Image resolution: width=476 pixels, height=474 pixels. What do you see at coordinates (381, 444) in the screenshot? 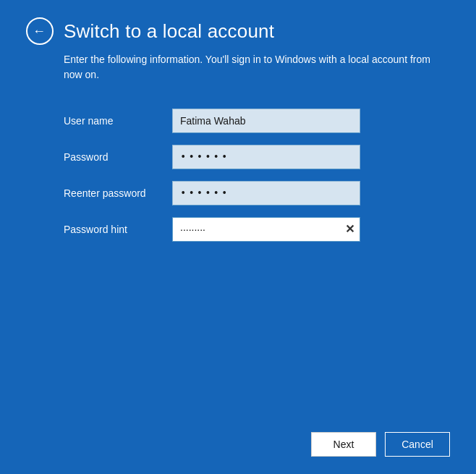
I see `footer-buttons: Next Cancel` at bounding box center [381, 444].